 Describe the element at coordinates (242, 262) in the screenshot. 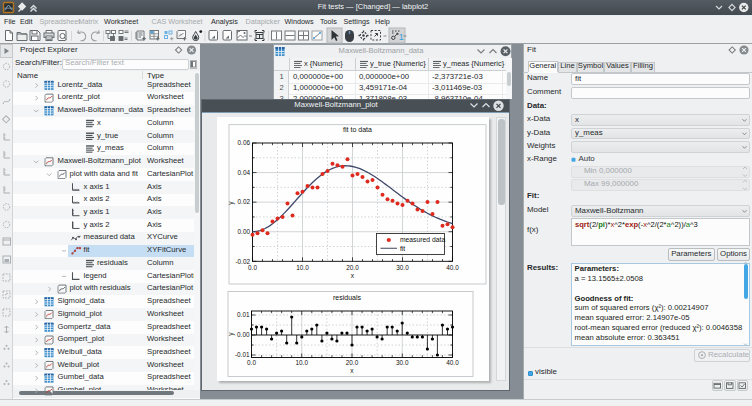

I see `svg-text: -0.02` at that location.